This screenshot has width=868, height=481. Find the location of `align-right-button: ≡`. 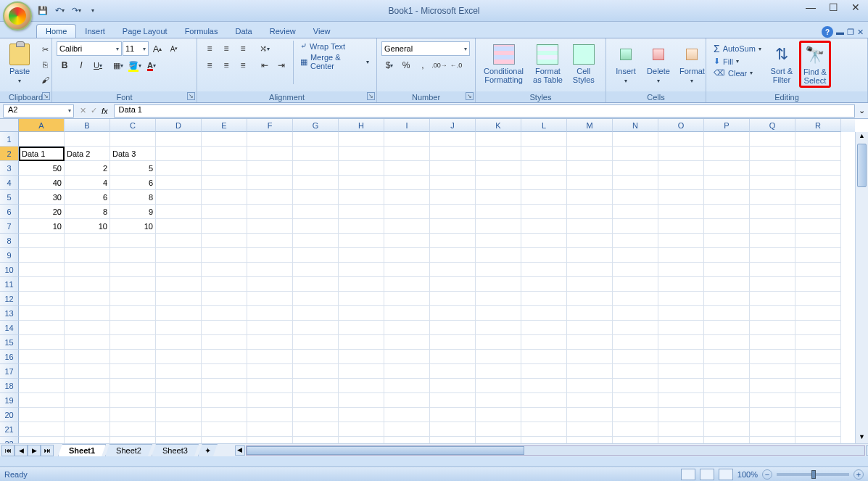

align-right-button: ≡ is located at coordinates (243, 65).